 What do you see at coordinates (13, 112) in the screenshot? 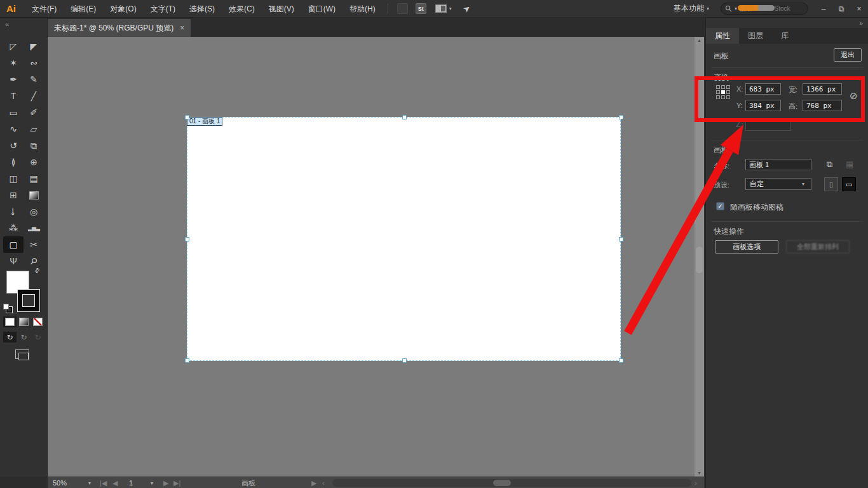
I see `rectangle-tool: ▭` at bounding box center [13, 112].